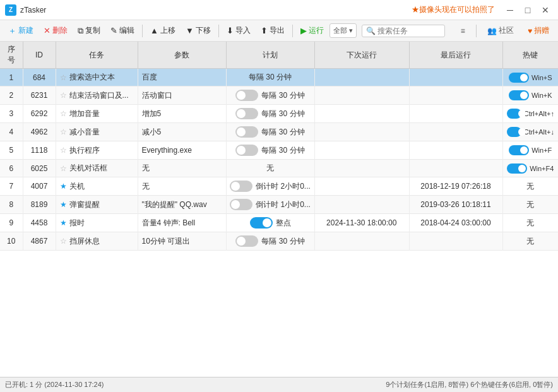 Image resolution: width=558 pixels, height=392 pixels. I want to click on maximize-button: □, so click(528, 10).